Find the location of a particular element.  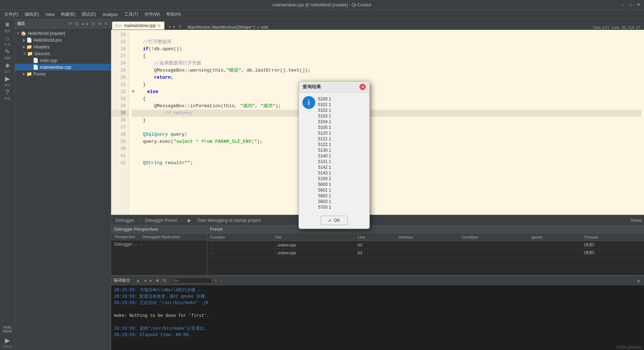

breakpoints-header: Preset is located at coordinates (426, 229).